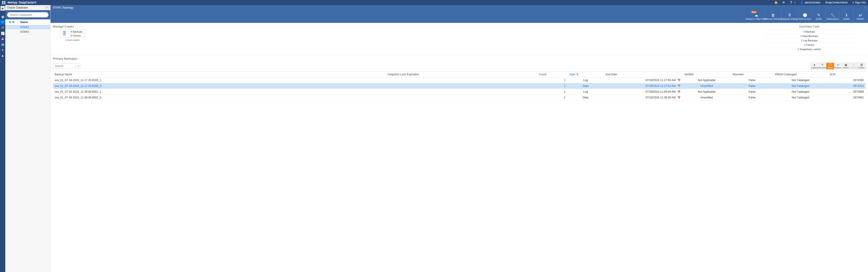 The image size is (868, 272). I want to click on toolbar-info-button: ℹDetails, so click(846, 17).